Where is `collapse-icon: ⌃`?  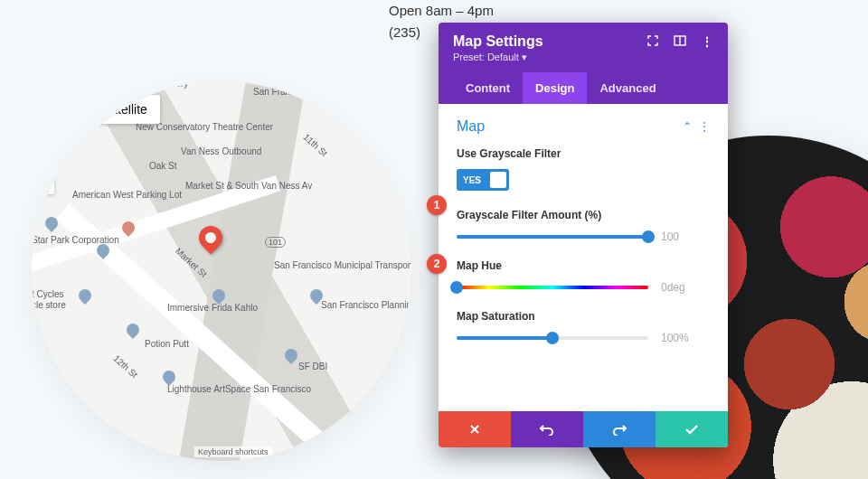 collapse-icon: ⌃ is located at coordinates (687, 127).